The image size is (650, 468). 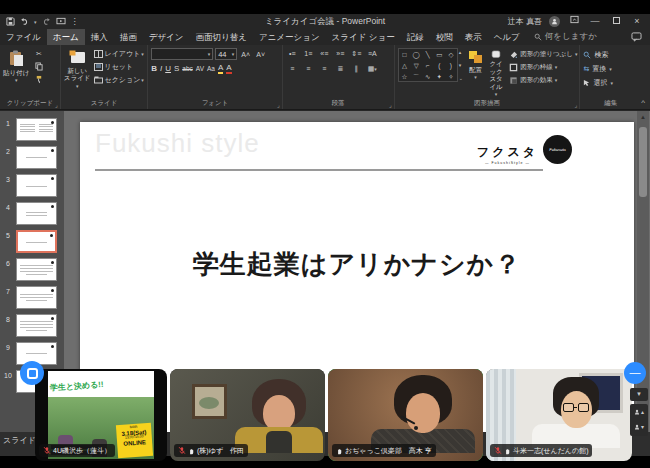 I want to click on tab-file: ファイル, so click(x=24, y=37).